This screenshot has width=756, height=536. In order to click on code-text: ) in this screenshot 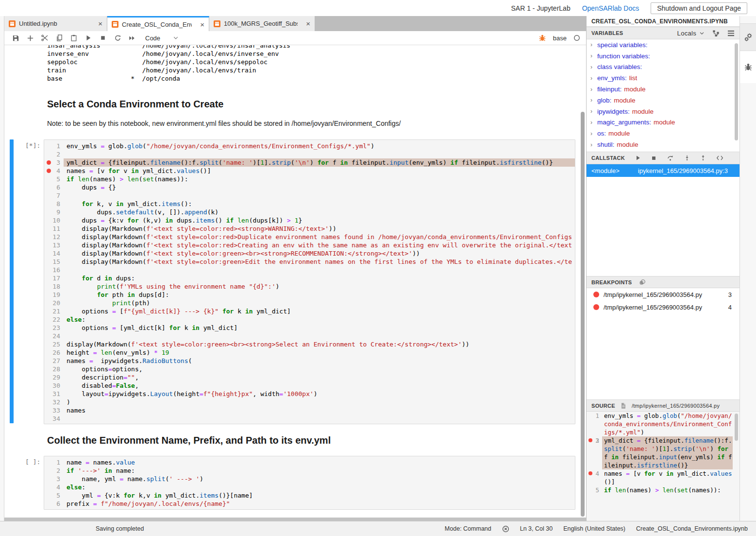, I will do `click(319, 402)`.